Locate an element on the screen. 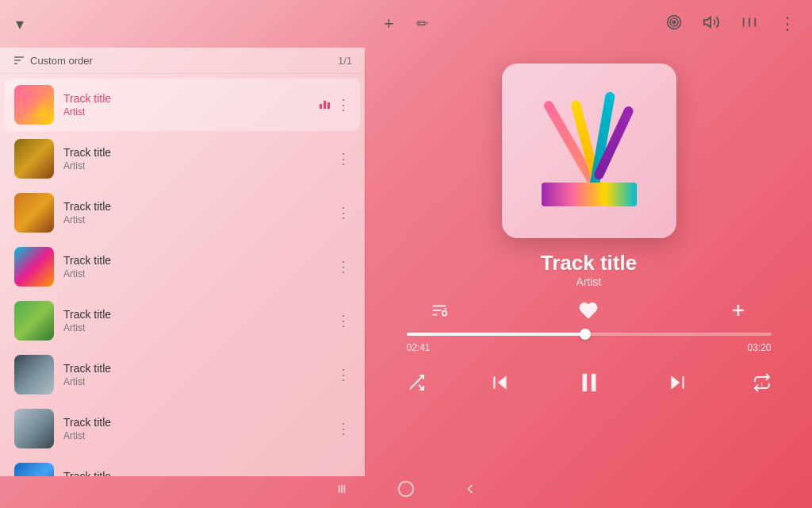 The height and width of the screenshot is (508, 812). total-time: 03:20 is located at coordinates (759, 348).